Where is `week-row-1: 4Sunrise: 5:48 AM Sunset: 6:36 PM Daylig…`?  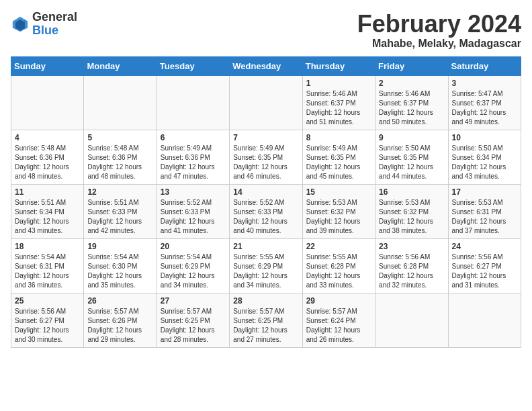 week-row-1: 4Sunrise: 5:48 AM Sunset: 6:36 PM Daylig… is located at coordinates (266, 157).